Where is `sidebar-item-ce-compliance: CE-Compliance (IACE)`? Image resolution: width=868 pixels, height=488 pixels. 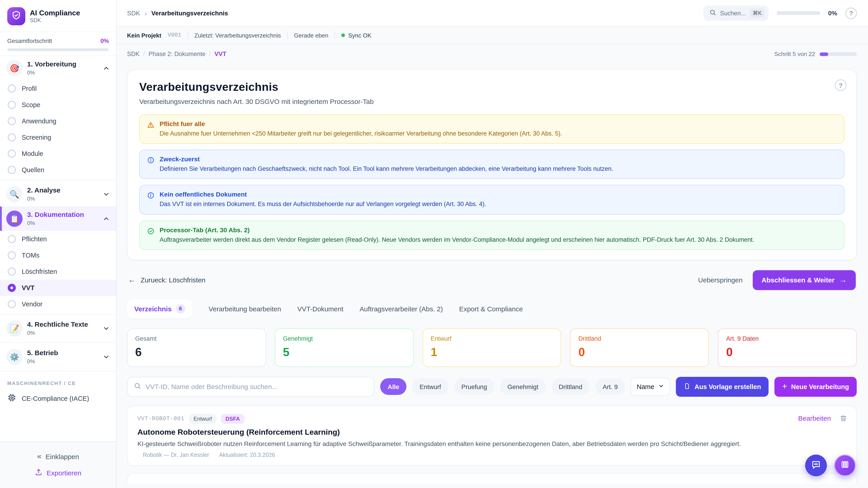 sidebar-item-ce-compliance: CE-Compliance (IACE) is located at coordinates (58, 398).